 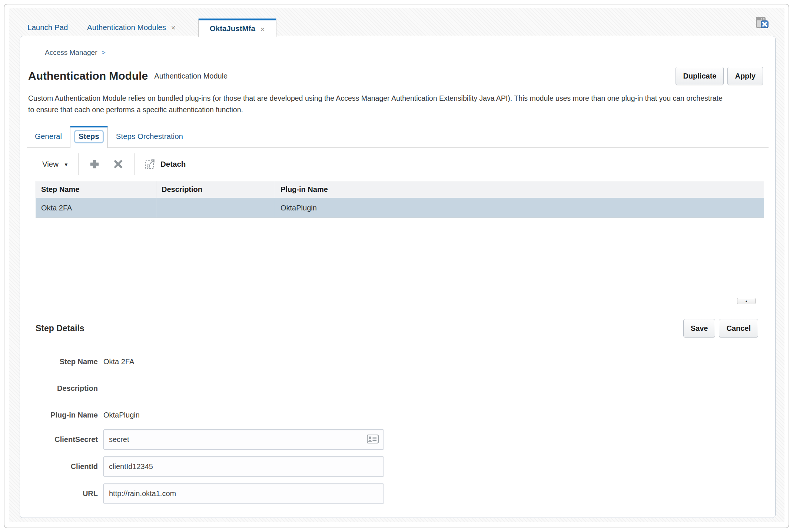 I want to click on field-value: OktaPlugin, so click(x=122, y=415).